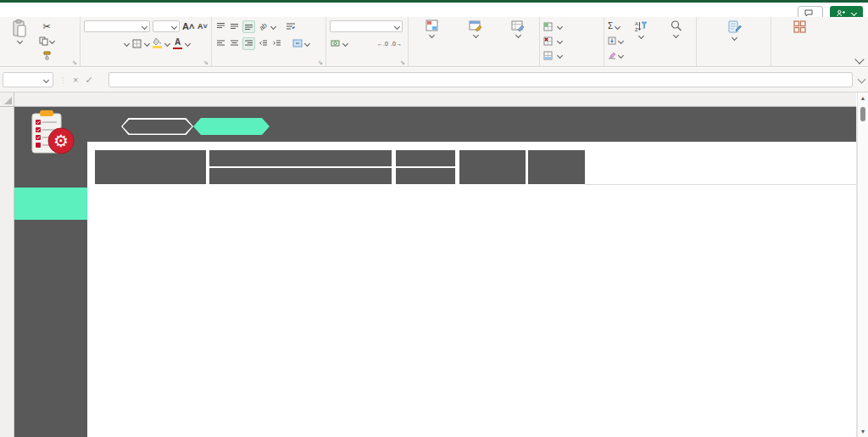 This screenshot has height=437, width=868. Describe the element at coordinates (476, 29) in the screenshot. I see `format-as-table-button` at that location.